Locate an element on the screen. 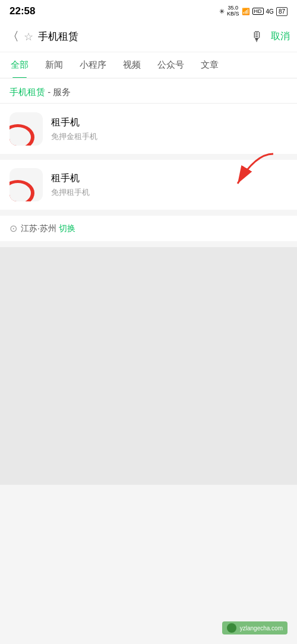 The width and height of the screenshot is (297, 644). search-query: 手机租赁 is located at coordinates (144, 37).